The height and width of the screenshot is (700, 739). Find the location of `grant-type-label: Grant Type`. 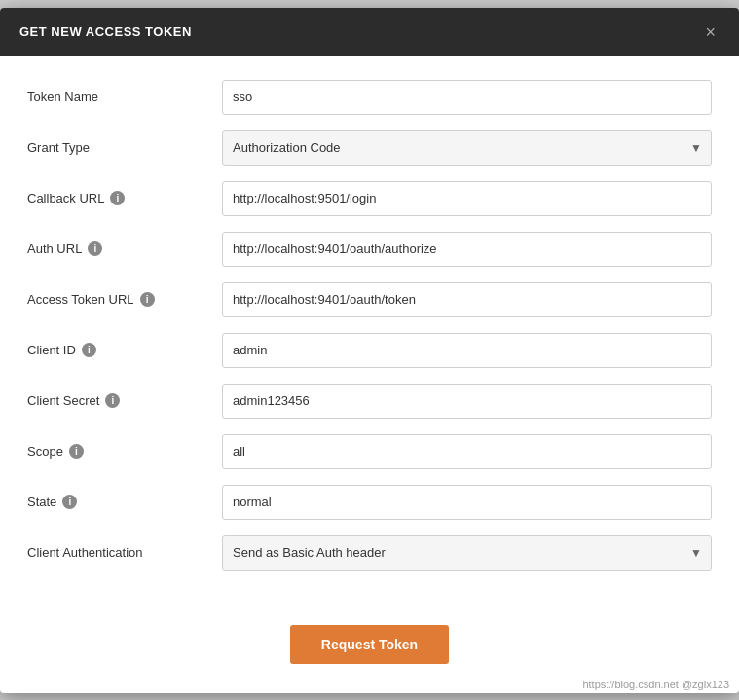

grant-type-label: Grant Type is located at coordinates (125, 148).